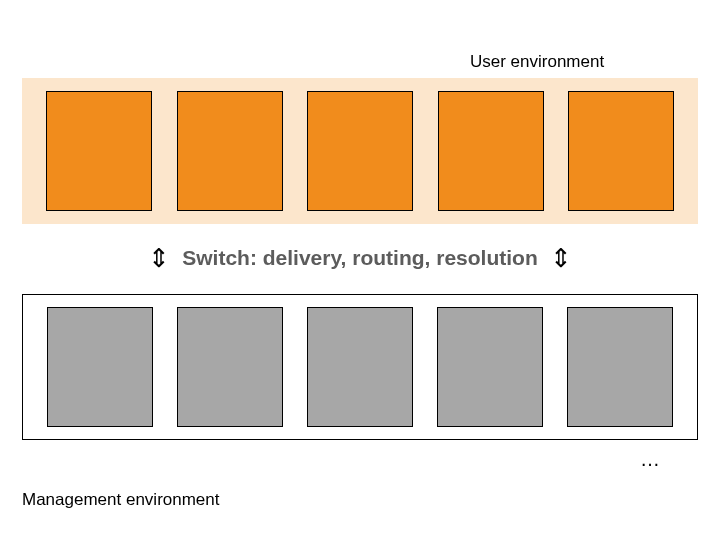 The height and width of the screenshot is (540, 720). Describe the element at coordinates (360, 258) in the screenshot. I see `switch-label: Switch: delivery, routing, resolution` at that location.